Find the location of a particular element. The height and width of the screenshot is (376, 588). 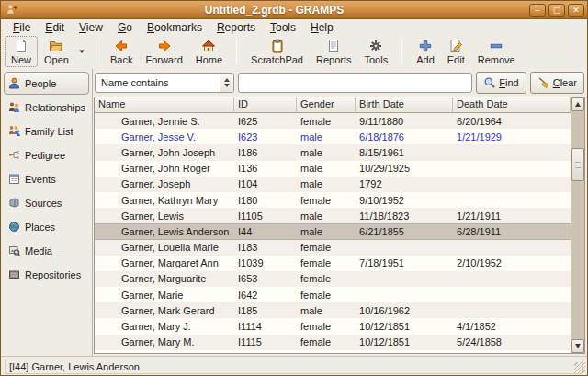

cell-birth-date: 10/12/1851 is located at coordinates (404, 342).